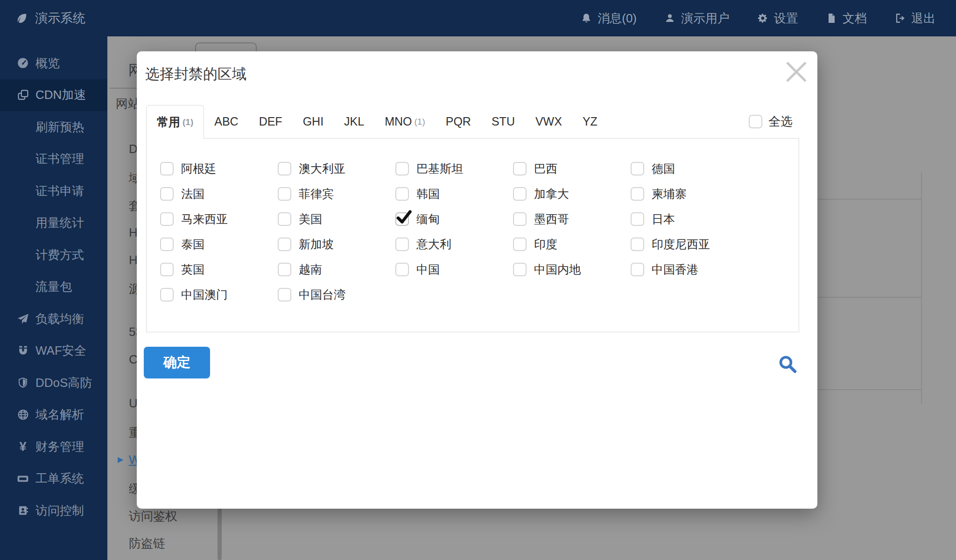  I want to click on tab-count-badge: (1), so click(420, 122).